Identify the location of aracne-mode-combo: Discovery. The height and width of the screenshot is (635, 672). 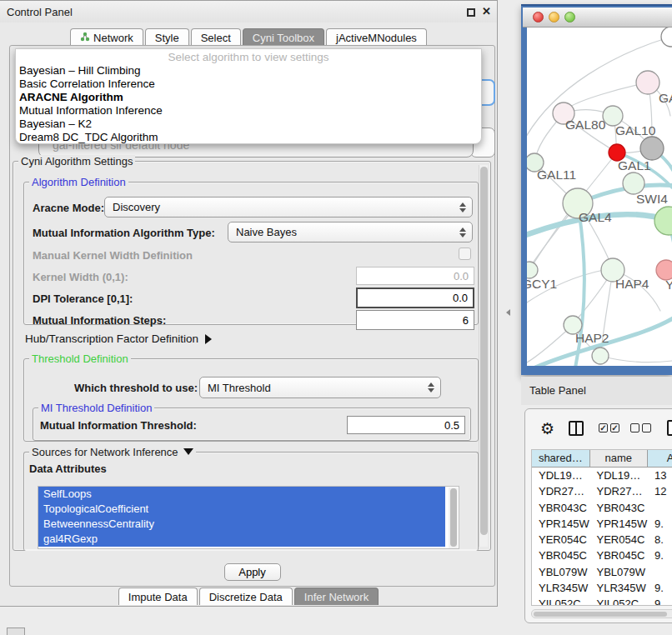
(288, 207).